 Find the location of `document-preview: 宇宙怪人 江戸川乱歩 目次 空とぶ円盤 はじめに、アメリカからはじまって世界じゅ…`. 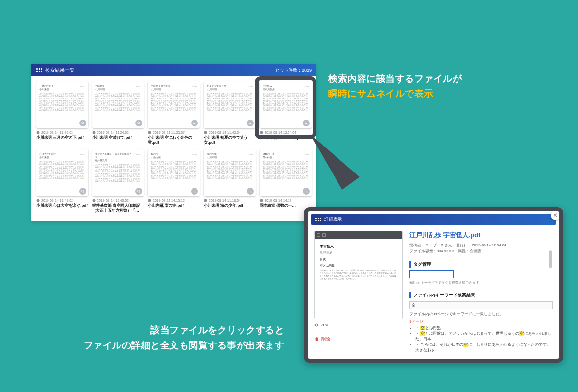

document-preview: 宇宙怪人 江戸川乱歩 目次 空とぶ円盤 はじめに、アメリカからはじまって世界じゅ… is located at coordinates (359, 275).